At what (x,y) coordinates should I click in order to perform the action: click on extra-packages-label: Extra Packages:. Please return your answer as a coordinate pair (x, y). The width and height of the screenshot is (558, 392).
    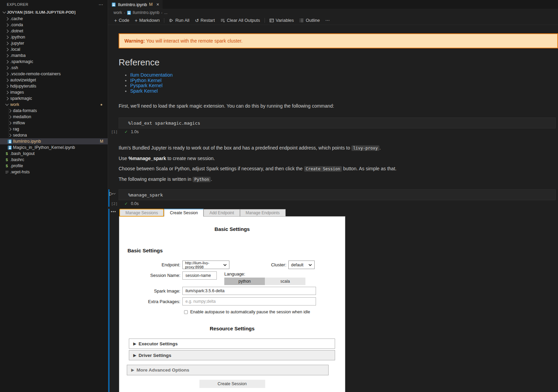
    Looking at the image, I should click on (151, 302).